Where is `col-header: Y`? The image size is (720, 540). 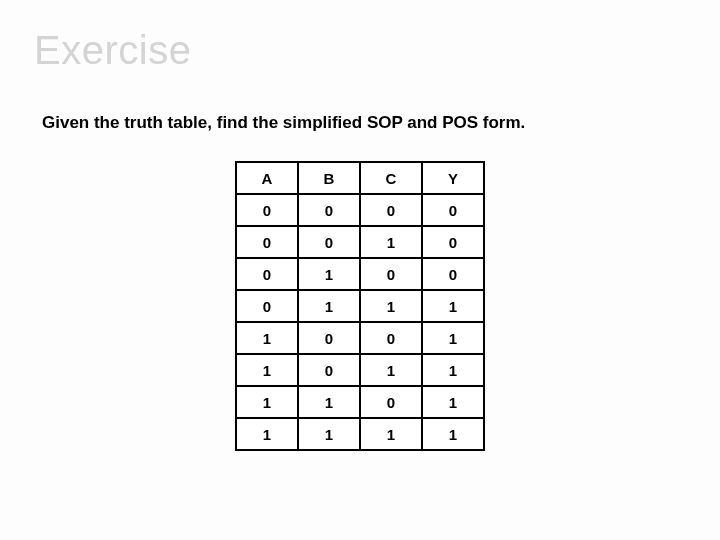 col-header: Y is located at coordinates (453, 178).